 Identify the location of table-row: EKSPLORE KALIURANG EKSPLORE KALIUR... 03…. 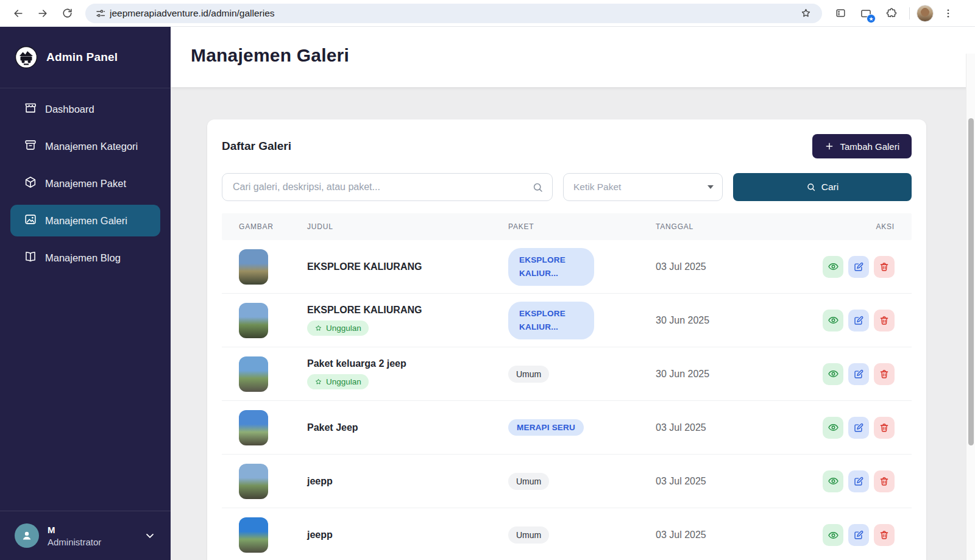
(567, 267).